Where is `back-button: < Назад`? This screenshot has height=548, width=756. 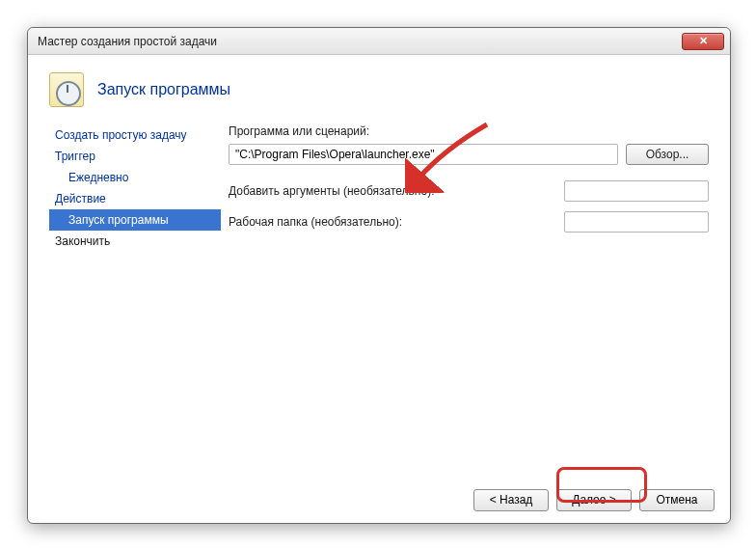
back-button: < Назад is located at coordinates (511, 500).